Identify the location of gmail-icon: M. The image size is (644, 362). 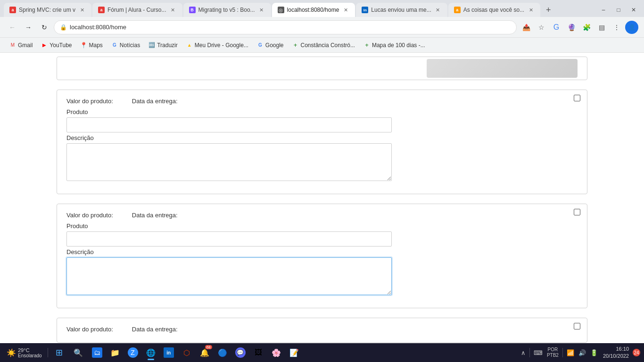
(13, 45).